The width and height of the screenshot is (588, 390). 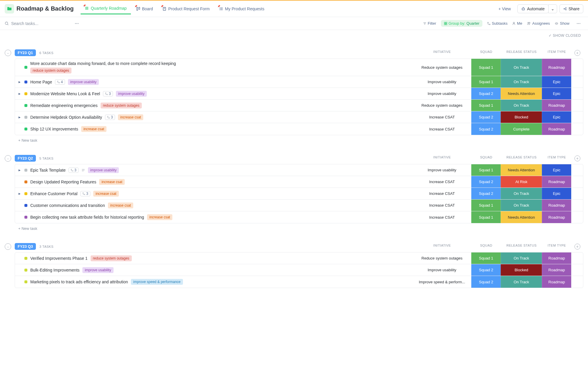 I want to click on search-input, so click(x=41, y=24).